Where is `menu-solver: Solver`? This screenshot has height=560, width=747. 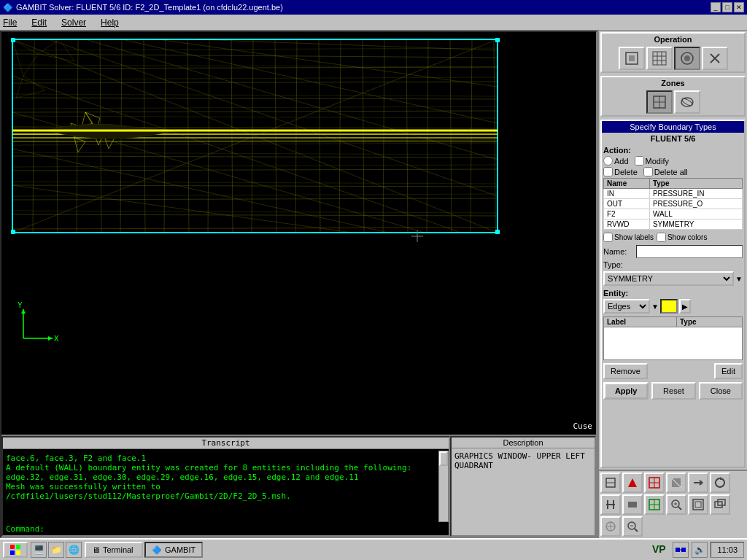
menu-solver: Solver is located at coordinates (74, 23).